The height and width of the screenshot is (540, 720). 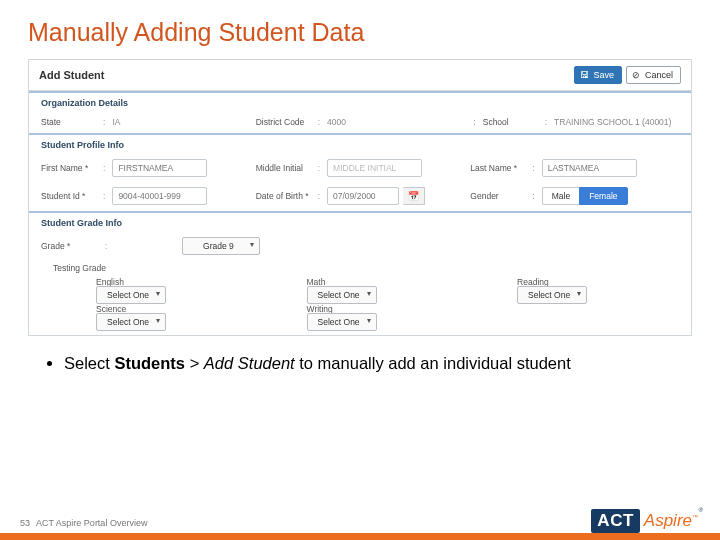 I want to click on reading-dropdown: Select One, so click(x=552, y=295).